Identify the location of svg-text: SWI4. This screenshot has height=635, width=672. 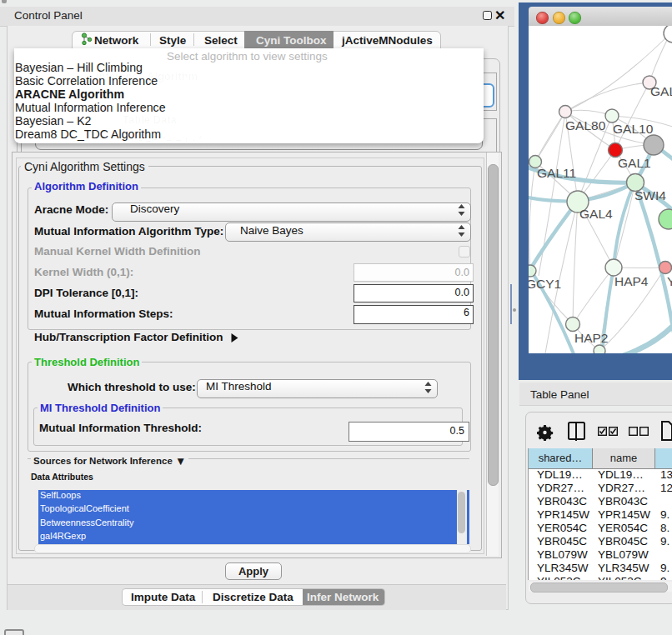
(650, 195).